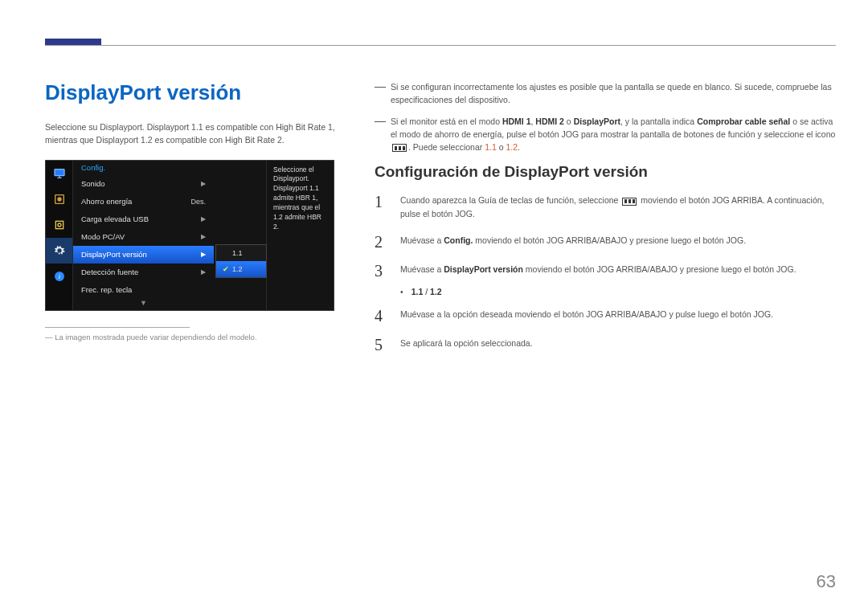 The width and height of the screenshot is (868, 613). I want to click on gear-icon, so click(59, 251).